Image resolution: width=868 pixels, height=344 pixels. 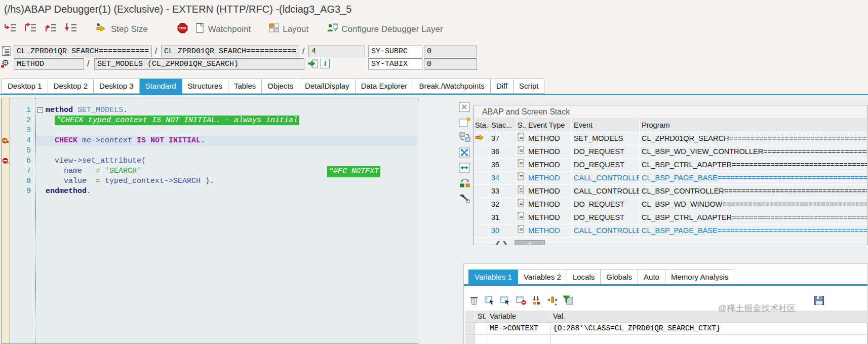 What do you see at coordinates (116, 86) in the screenshot?
I see `desktop-tab-desktop-3: Desktop 3` at bounding box center [116, 86].